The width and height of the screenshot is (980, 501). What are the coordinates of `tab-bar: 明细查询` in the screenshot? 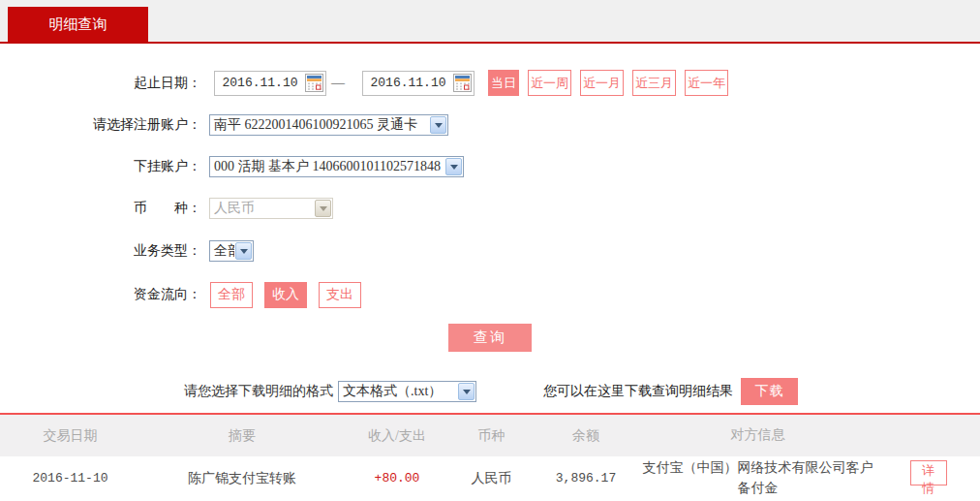 It's located at (490, 21).